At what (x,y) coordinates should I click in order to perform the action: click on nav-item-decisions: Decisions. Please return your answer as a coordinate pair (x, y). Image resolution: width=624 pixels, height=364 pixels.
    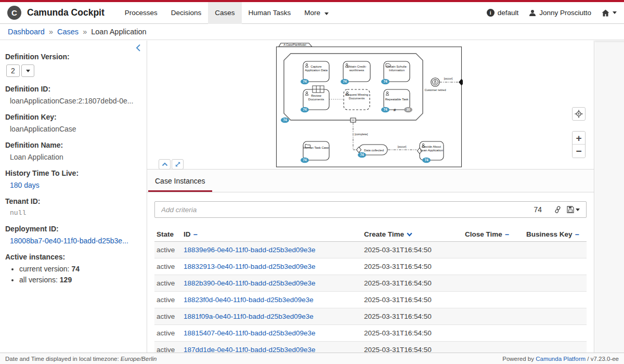
    Looking at the image, I should click on (186, 13).